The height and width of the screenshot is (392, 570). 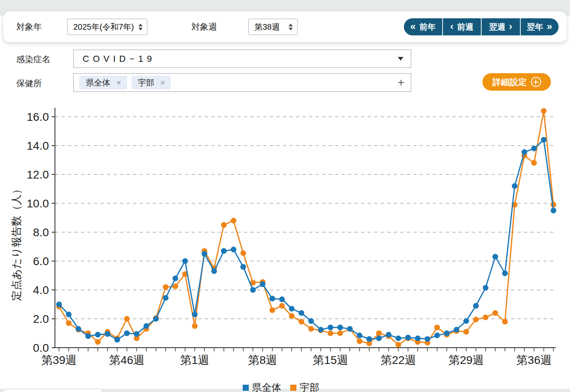 I want to click on tag-label: 県全体, so click(x=98, y=83).